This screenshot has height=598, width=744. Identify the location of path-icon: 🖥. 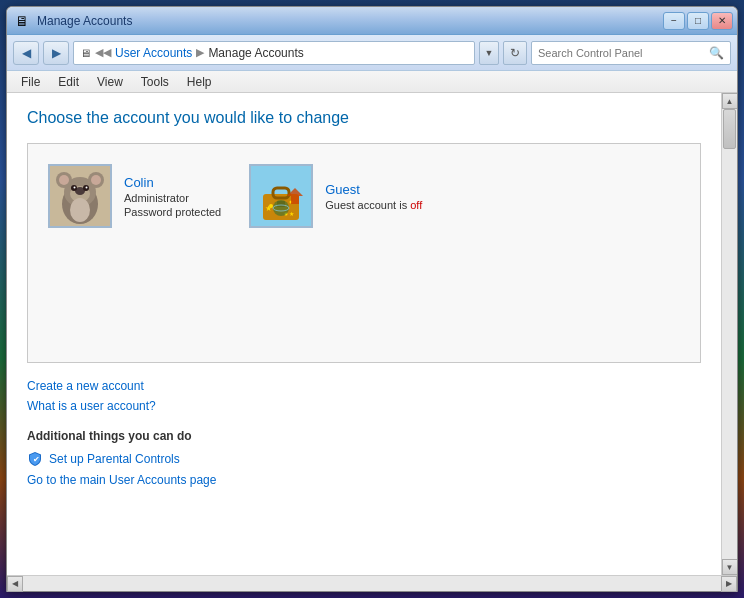
(86, 53).